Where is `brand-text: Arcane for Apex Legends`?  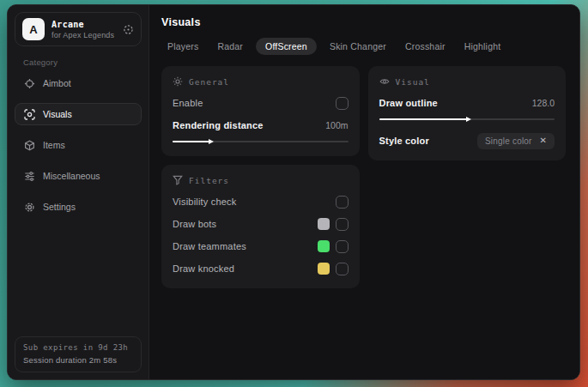 brand-text: Arcane for Apex Legends is located at coordinates (84, 29).